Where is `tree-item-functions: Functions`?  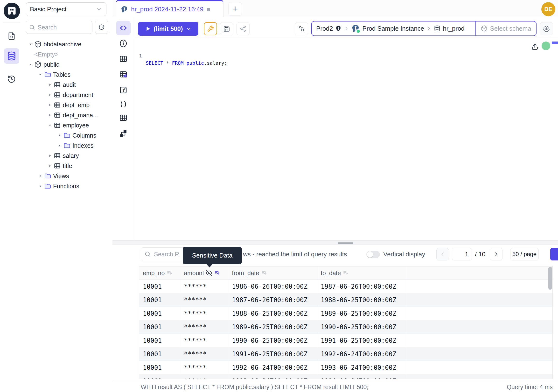
tree-item-functions: Functions is located at coordinates (68, 186).